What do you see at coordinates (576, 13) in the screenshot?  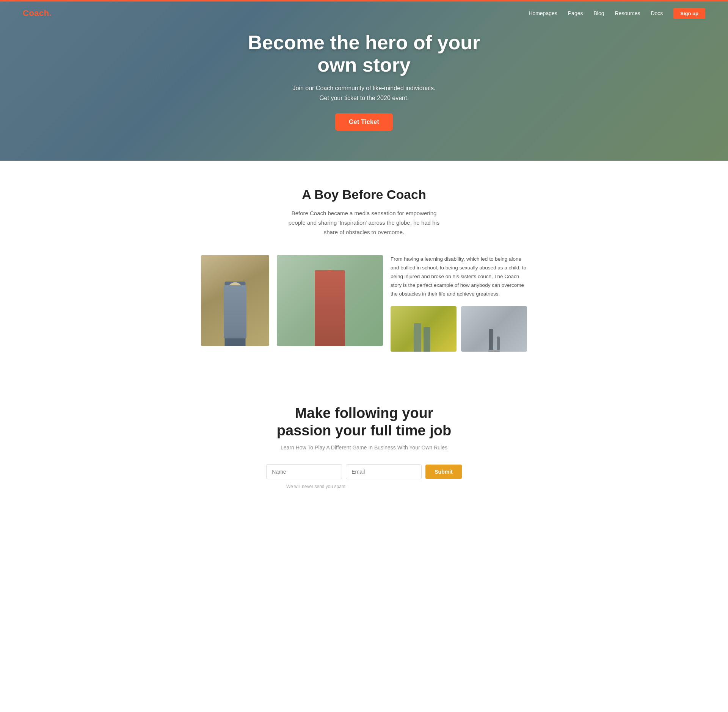 I see `nav-link-pages: Pages` at bounding box center [576, 13].